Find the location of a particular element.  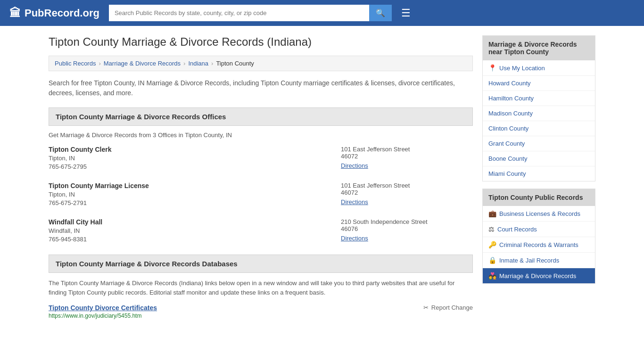

databases-section-header: Tipton County Marriage & Divorce Records… is located at coordinates (261, 264).